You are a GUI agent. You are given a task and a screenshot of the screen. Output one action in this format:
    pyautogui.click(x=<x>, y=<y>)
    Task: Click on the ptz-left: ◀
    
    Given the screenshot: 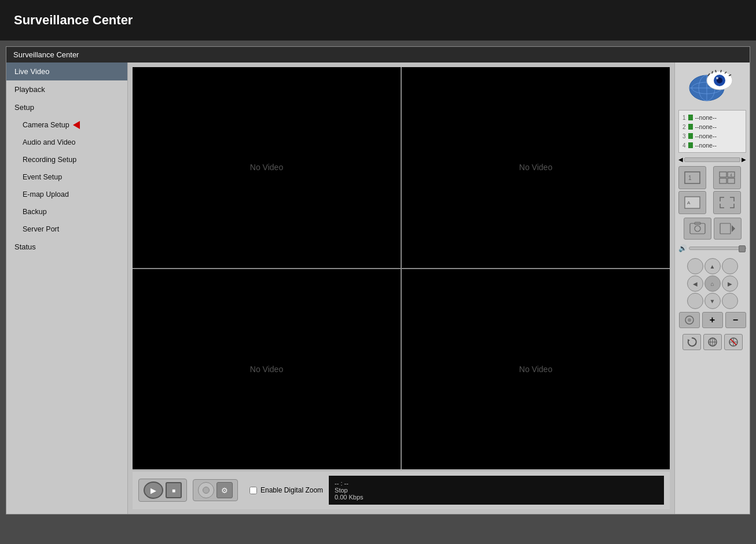 What is the action you would take?
    pyautogui.click(x=695, y=284)
    